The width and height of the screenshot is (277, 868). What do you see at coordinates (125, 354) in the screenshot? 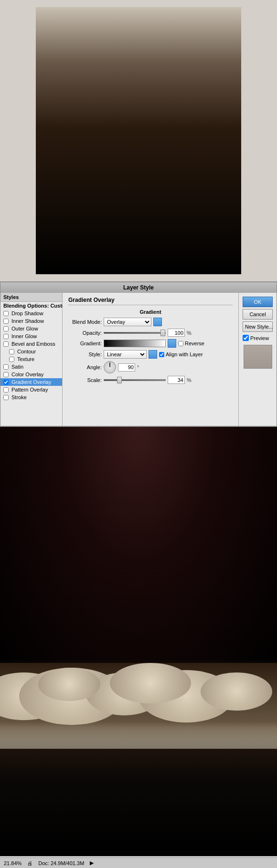
I see `style-select: Linear Radial Angle Reflected Diamond` at bounding box center [125, 354].